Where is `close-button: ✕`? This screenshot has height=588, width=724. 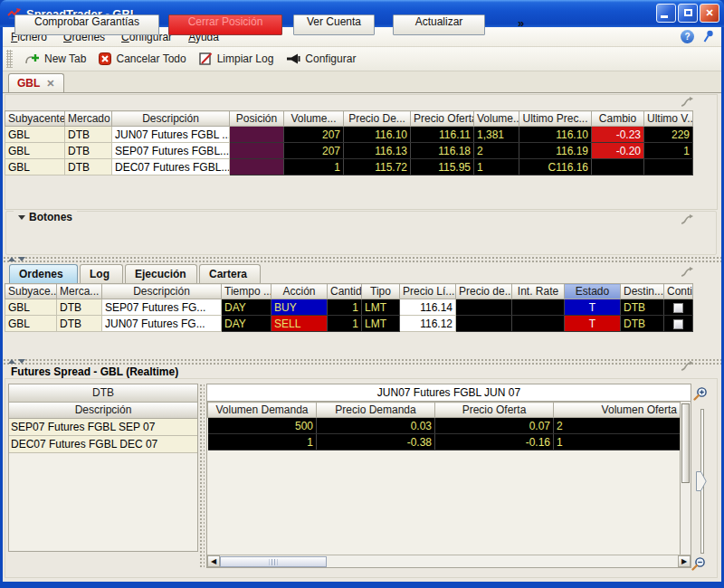 close-button: ✕ is located at coordinates (710, 13).